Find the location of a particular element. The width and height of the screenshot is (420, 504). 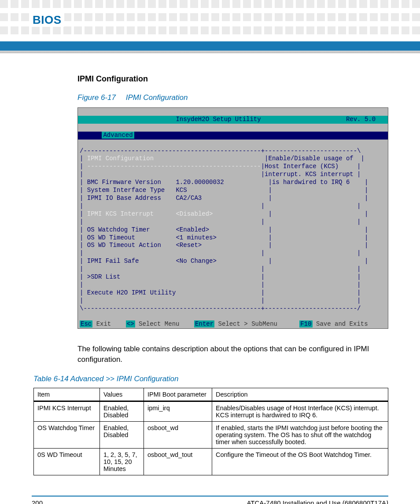

ipmi-config-table: Item Values IPMI Boot parameter Descript… is located at coordinates (211, 431).